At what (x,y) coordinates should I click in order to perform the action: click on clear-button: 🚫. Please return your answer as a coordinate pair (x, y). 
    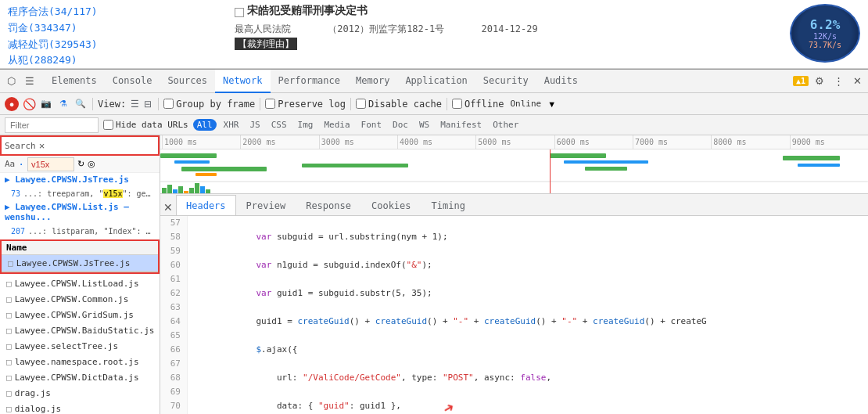
    Looking at the image, I should click on (29, 104).